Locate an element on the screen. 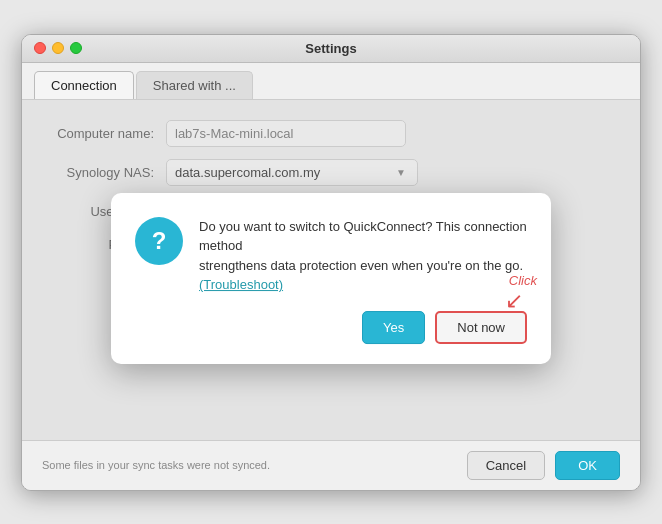 This screenshot has height=524, width=662. minimize-button is located at coordinates (58, 48).